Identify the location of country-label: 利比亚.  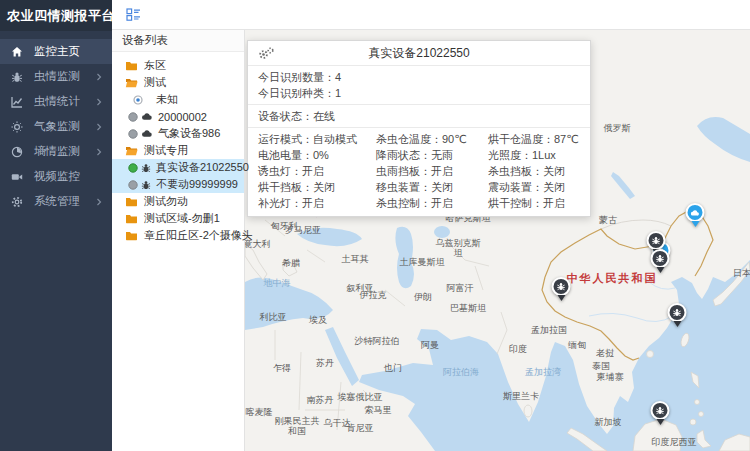
(274, 318).